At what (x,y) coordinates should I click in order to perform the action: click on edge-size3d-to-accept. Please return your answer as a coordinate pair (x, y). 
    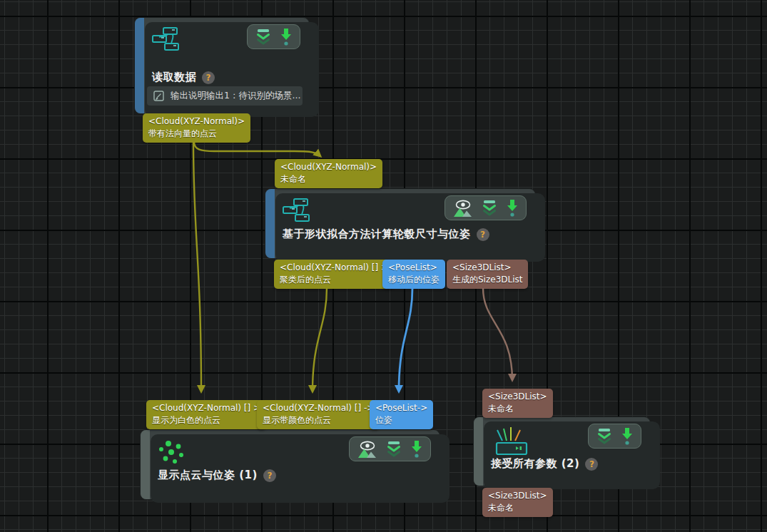
    Looking at the image, I should click on (498, 334).